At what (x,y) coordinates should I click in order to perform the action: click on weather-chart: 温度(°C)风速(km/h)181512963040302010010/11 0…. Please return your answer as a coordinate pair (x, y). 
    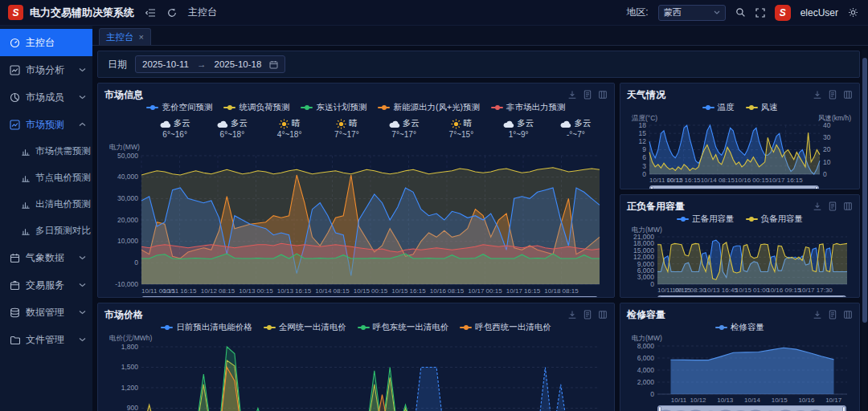
    Looking at the image, I should click on (739, 152).